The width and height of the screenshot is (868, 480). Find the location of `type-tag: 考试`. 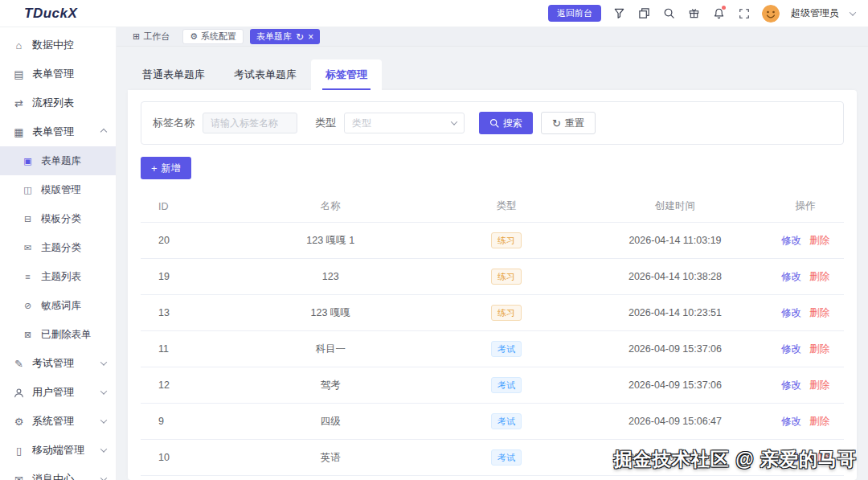

type-tag: 考试 is located at coordinates (506, 385).